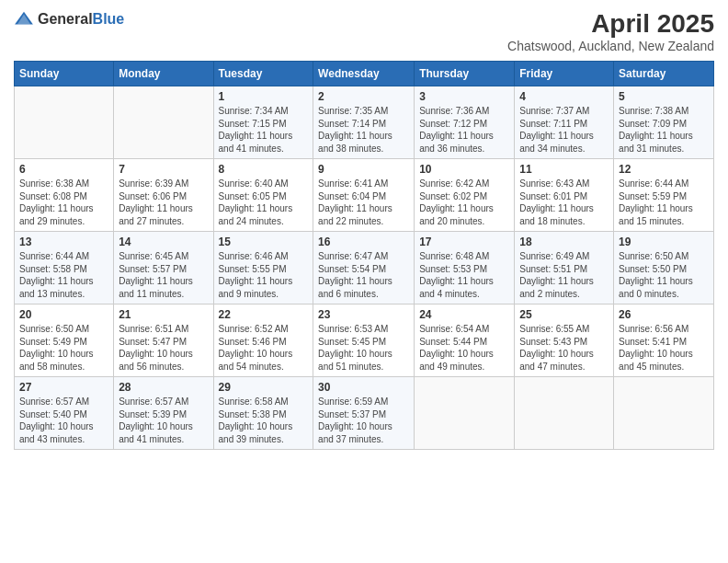 This screenshot has width=728, height=563. What do you see at coordinates (464, 242) in the screenshot?
I see `day-number: 17` at bounding box center [464, 242].